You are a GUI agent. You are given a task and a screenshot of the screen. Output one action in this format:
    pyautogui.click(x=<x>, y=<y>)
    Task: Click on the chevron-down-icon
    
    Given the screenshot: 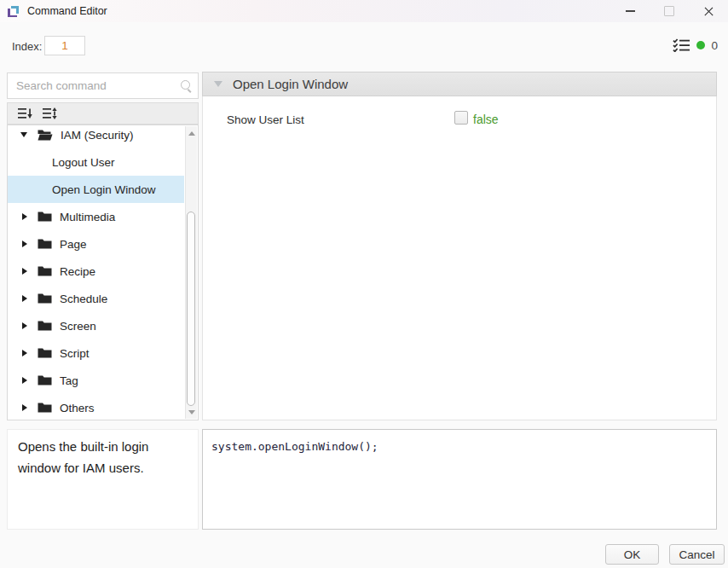 What is the action you would take?
    pyautogui.click(x=192, y=413)
    